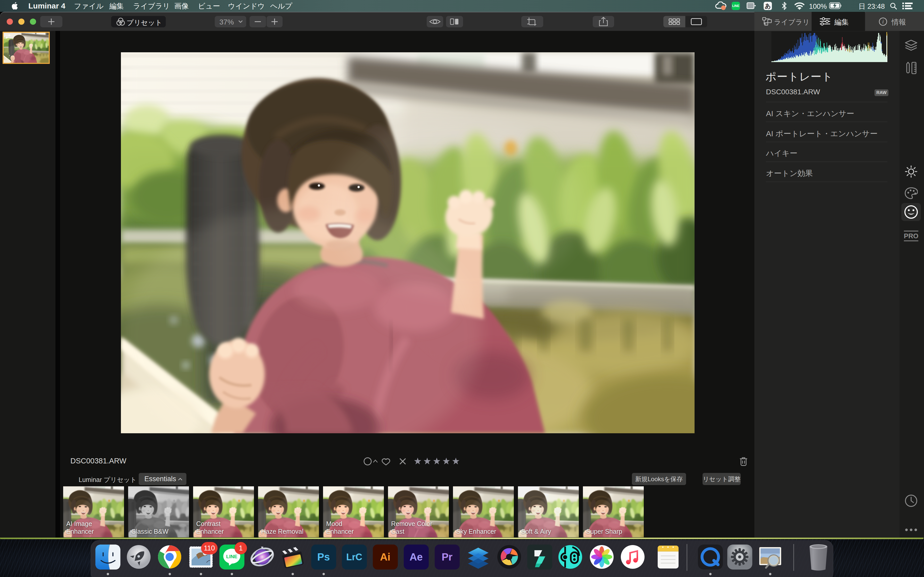 Image resolution: width=924 pixels, height=577 pixels. What do you see at coordinates (447, 557) in the screenshot?
I see `svg-text: Pr` at bounding box center [447, 557].